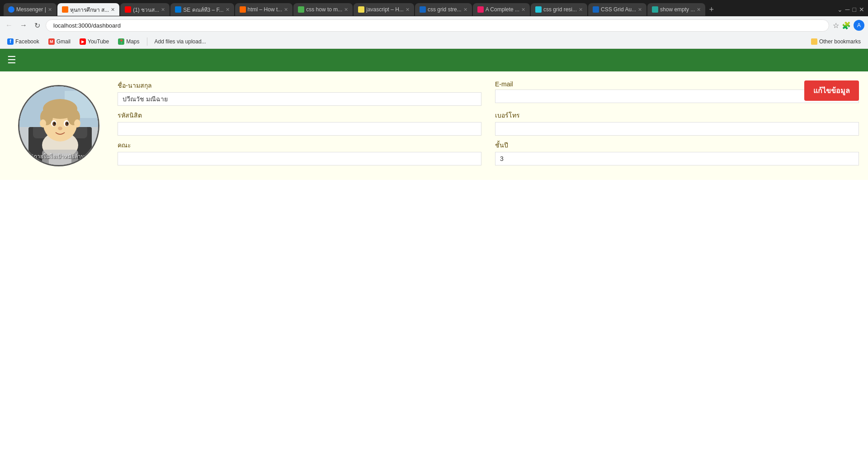  What do you see at coordinates (438, 25) in the screenshot?
I see `address-input: localhost:3000/dashboard` at bounding box center [438, 25].